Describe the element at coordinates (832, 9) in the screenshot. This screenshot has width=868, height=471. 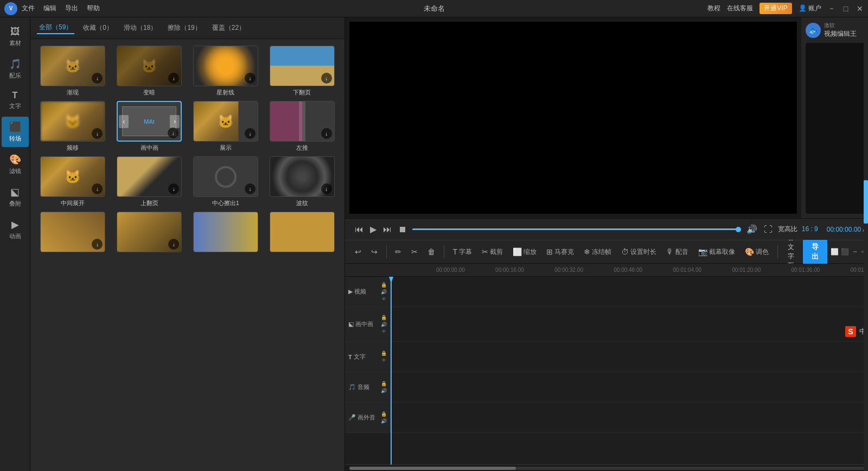
I see `minimize-button: －` at that location.